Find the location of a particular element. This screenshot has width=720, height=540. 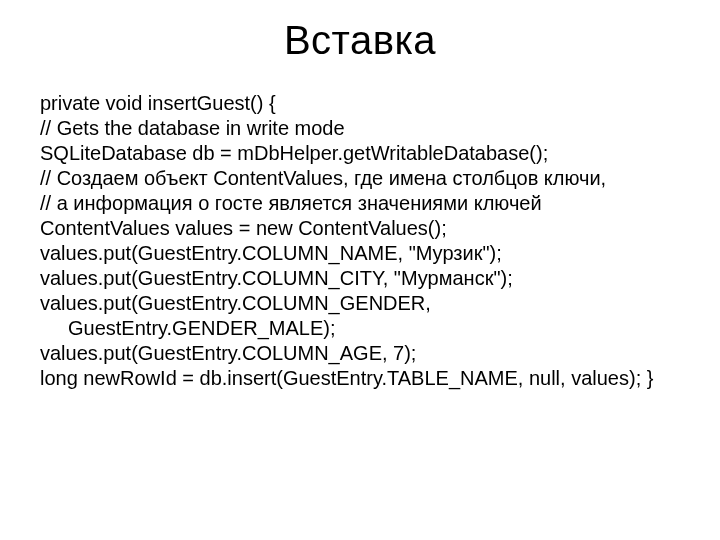

code-line: values.put(GuestEntry.COLUMN_AGE, 7); is located at coordinates (360, 354).